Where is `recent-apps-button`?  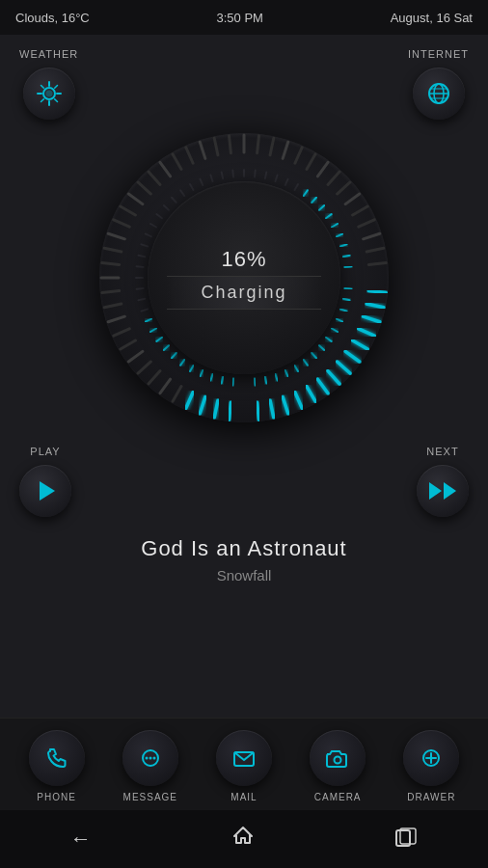 recent-apps-button is located at coordinates (406, 839).